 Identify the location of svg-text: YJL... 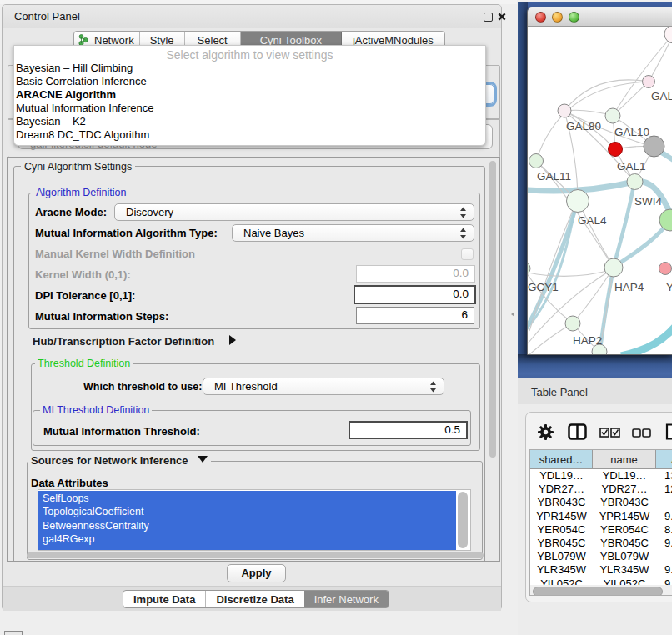
(669, 287).